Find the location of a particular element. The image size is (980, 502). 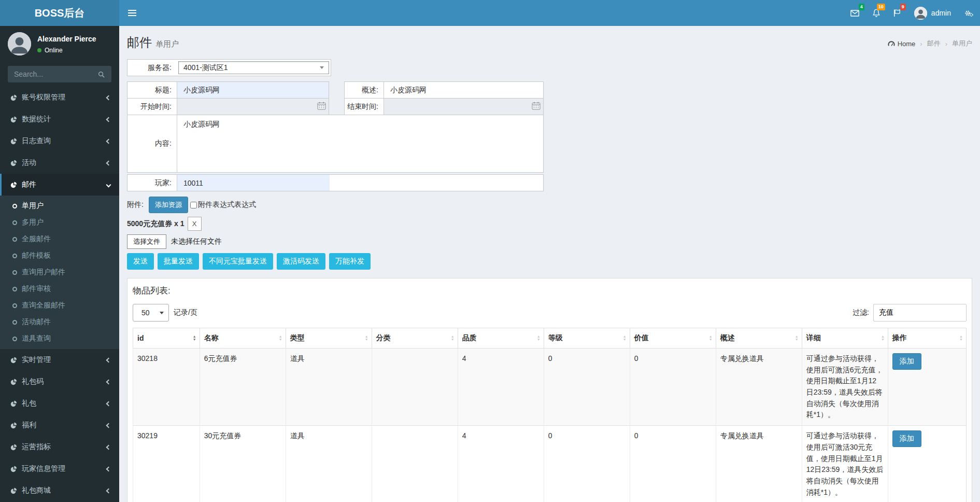

sidebar-menu-item: 实时管理 is located at coordinates (60, 360).